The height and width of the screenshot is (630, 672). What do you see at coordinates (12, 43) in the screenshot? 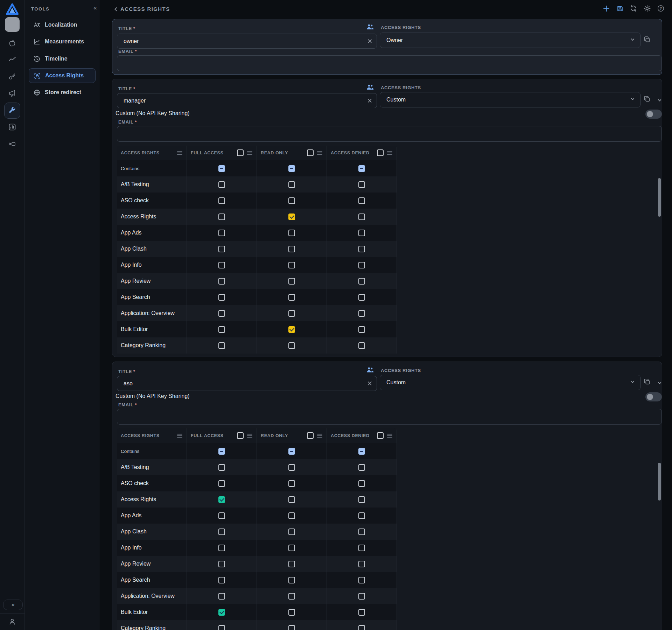
I see `apple-icon` at bounding box center [12, 43].